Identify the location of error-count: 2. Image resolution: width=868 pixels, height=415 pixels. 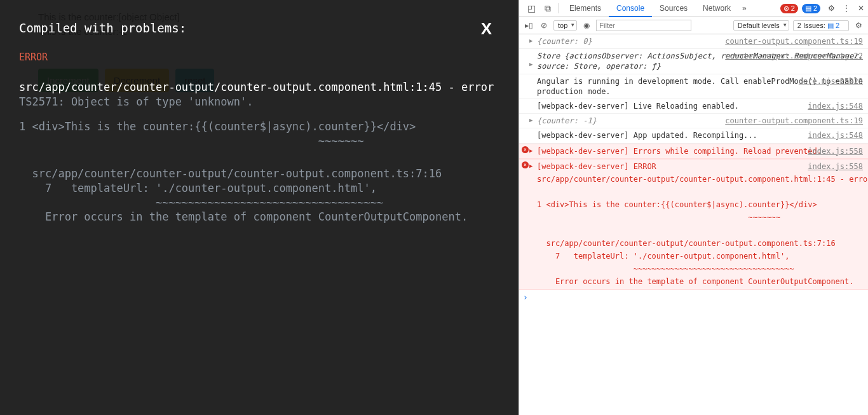
(793, 8).